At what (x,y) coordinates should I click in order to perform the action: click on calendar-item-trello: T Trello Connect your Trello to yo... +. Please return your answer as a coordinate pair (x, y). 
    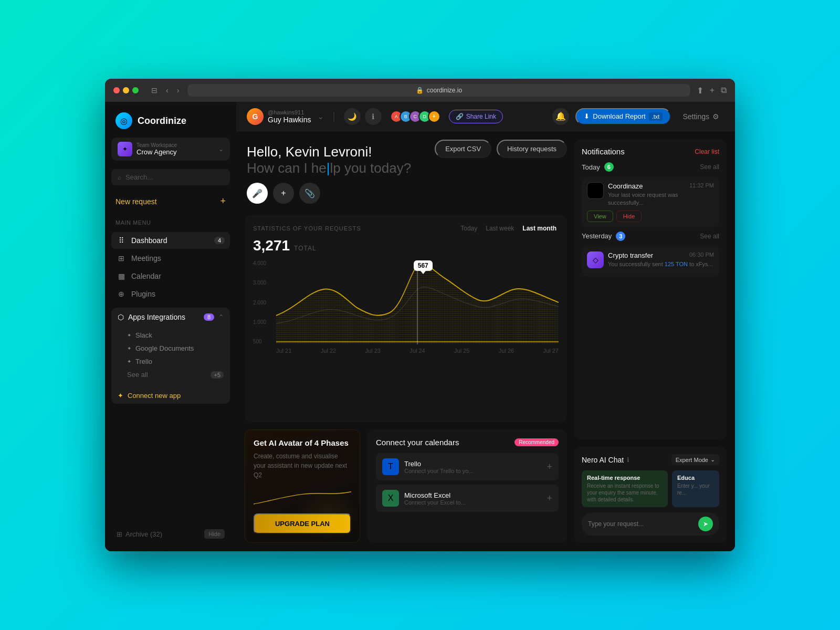
    Looking at the image, I should click on (467, 467).